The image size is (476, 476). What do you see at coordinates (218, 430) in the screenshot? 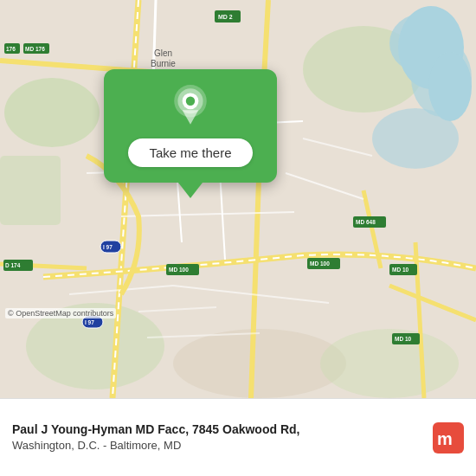
I see `location-title: Paul J Young-Hyman MD Facc, 7845 Oakwood…` at bounding box center [218, 430].